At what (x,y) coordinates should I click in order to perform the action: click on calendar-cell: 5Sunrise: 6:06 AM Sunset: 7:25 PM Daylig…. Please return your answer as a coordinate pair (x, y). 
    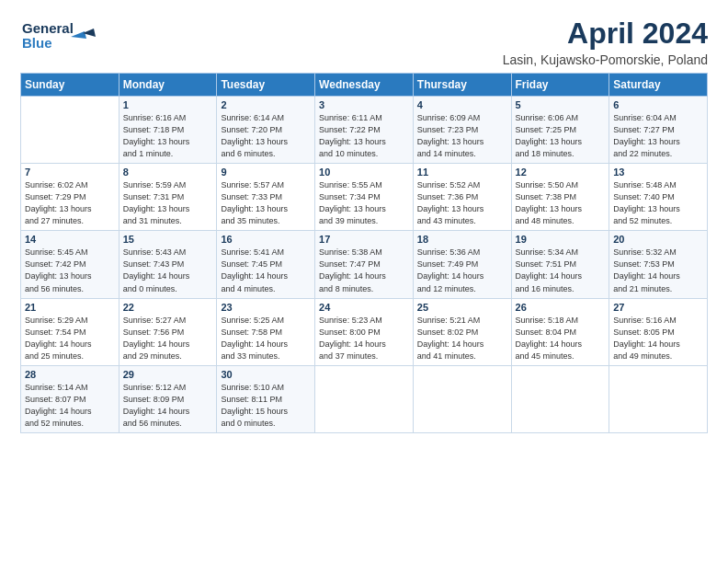
    Looking at the image, I should click on (561, 131).